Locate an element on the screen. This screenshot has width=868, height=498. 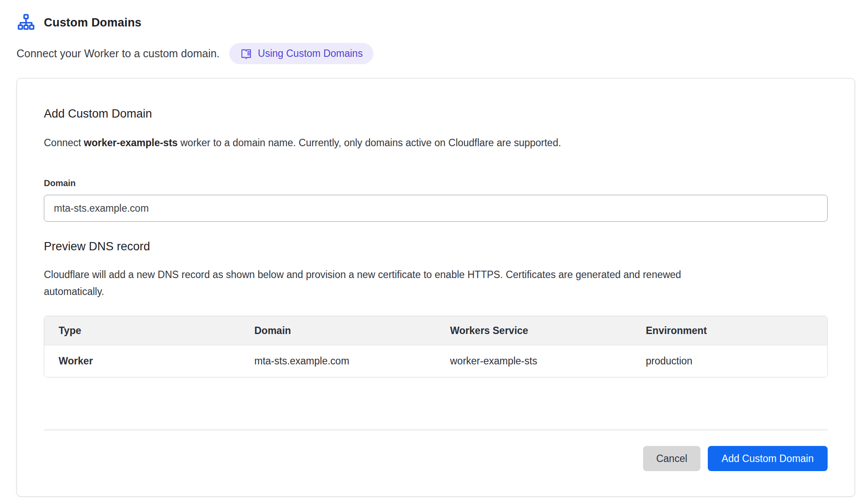
add-custom-domain-button: Add Custom Domain is located at coordinates (768, 459).